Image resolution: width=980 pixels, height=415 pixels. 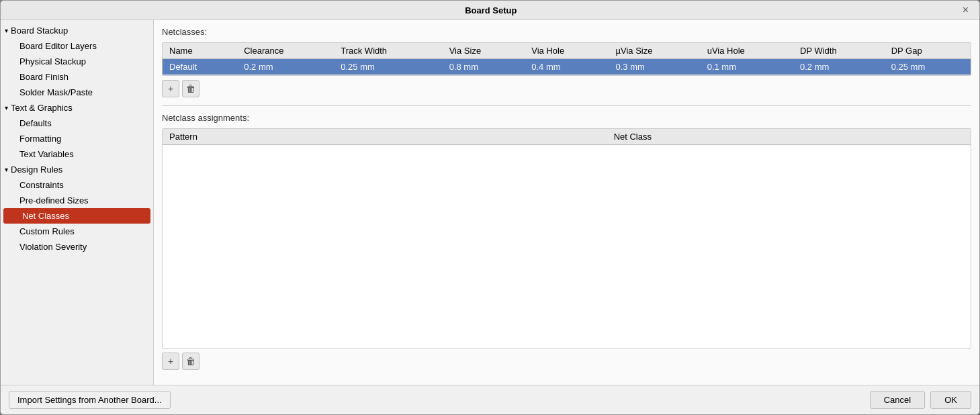 I want to click on assignments-table: PatternNet Class, so click(x=567, y=137).